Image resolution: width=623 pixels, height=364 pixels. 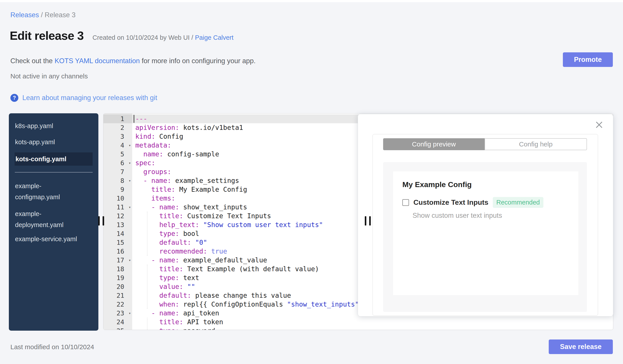 I want to click on gutter-line-15: 15, so click(x=118, y=243).